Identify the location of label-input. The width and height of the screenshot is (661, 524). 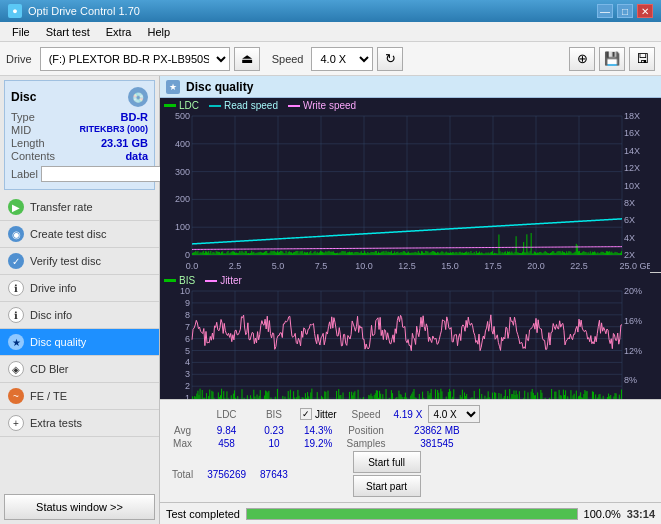
(108, 174).